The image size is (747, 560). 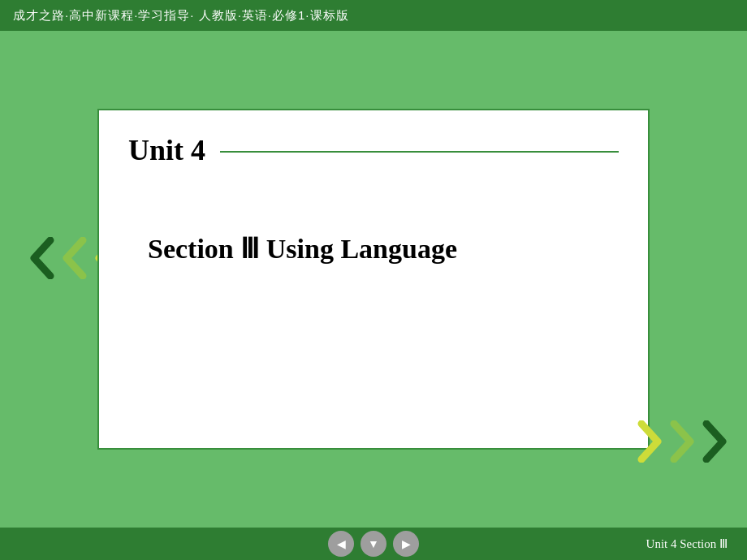 I want to click on chevron-left-icon, so click(x=41, y=258).